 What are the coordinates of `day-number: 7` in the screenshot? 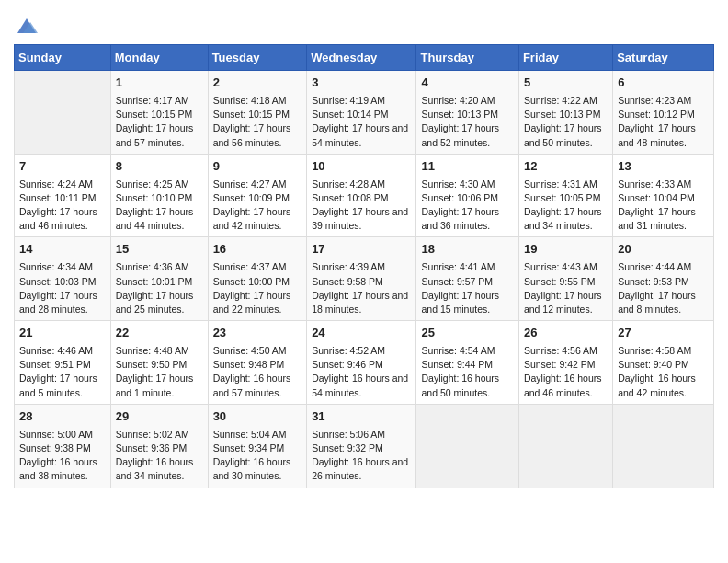 It's located at (63, 167).